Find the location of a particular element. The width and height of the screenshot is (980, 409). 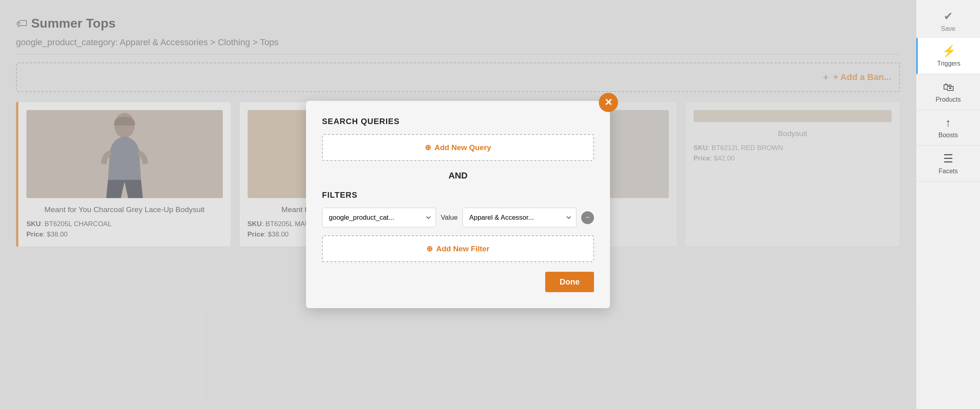

add-query-label: Add New Query is located at coordinates (462, 148).